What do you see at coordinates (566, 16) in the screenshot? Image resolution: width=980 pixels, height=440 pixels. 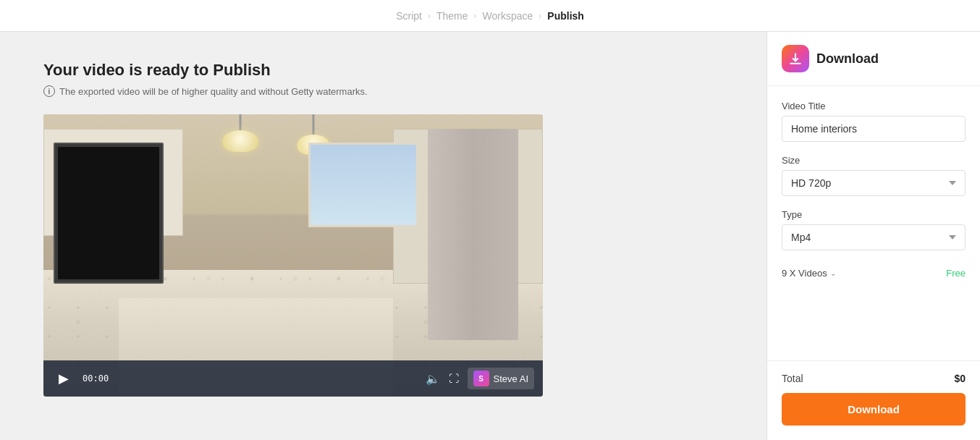 I see `nav-step-publish: Publish` at bounding box center [566, 16].